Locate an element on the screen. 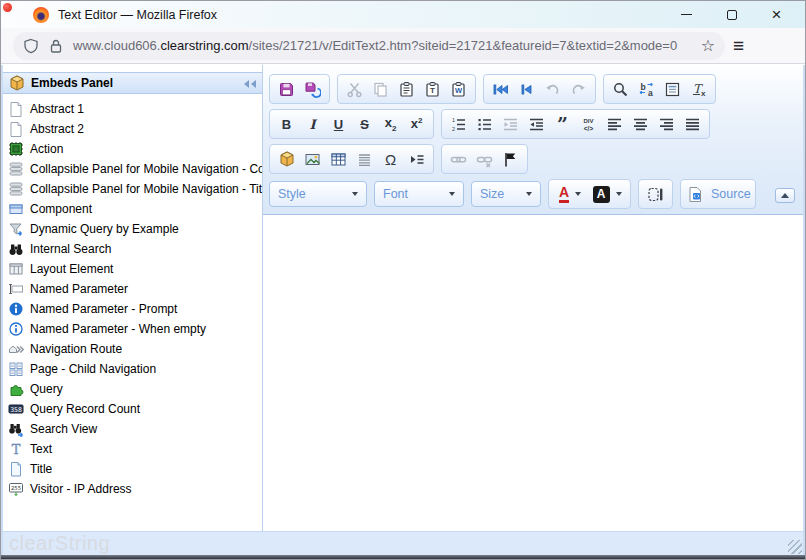 The image size is (806, 560). shield-icon is located at coordinates (31, 46).